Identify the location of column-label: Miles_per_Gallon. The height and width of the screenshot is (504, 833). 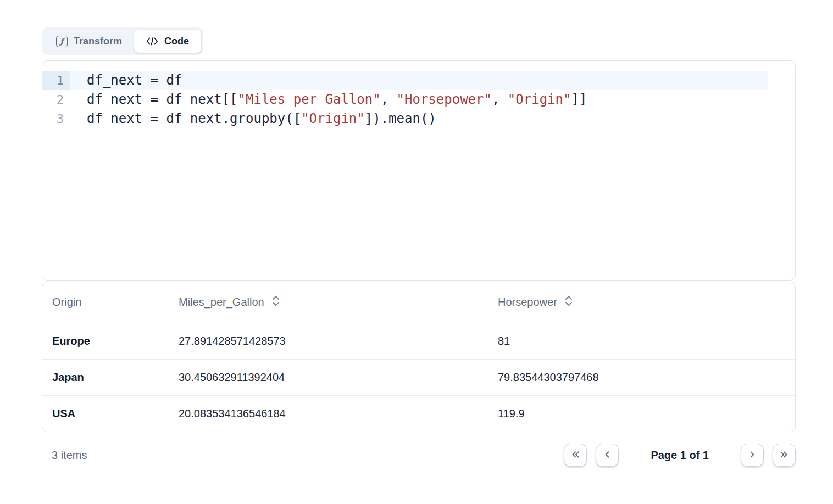
(221, 302).